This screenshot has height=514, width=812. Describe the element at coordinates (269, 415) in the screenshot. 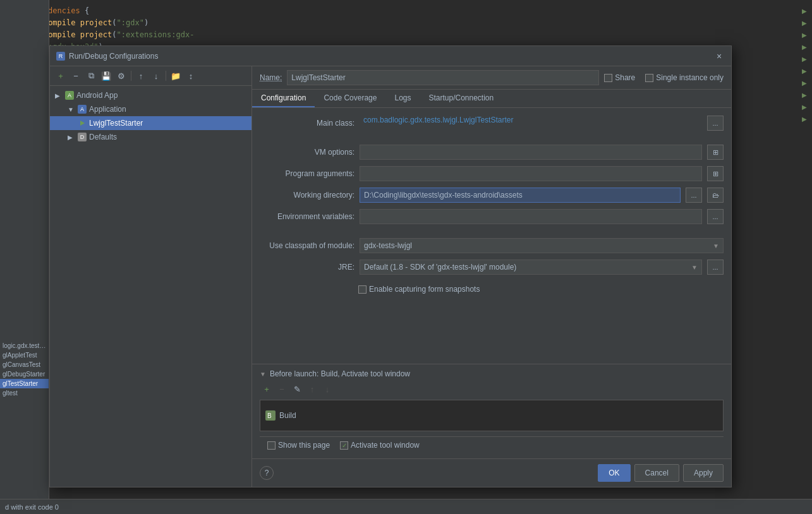

I see `svg-text: B` at that location.